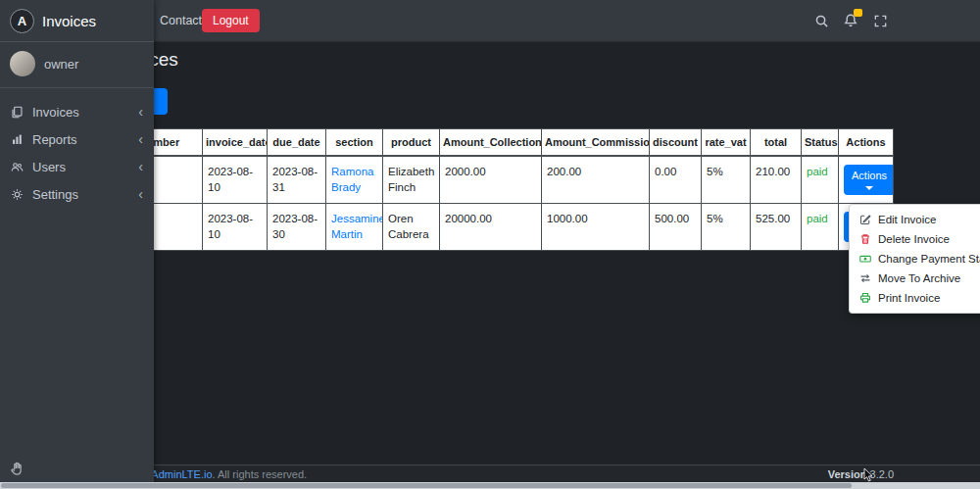 The image size is (980, 489). Describe the element at coordinates (915, 259) in the screenshot. I see `menu-item-change-payment-status: Change Payment Status` at that location.